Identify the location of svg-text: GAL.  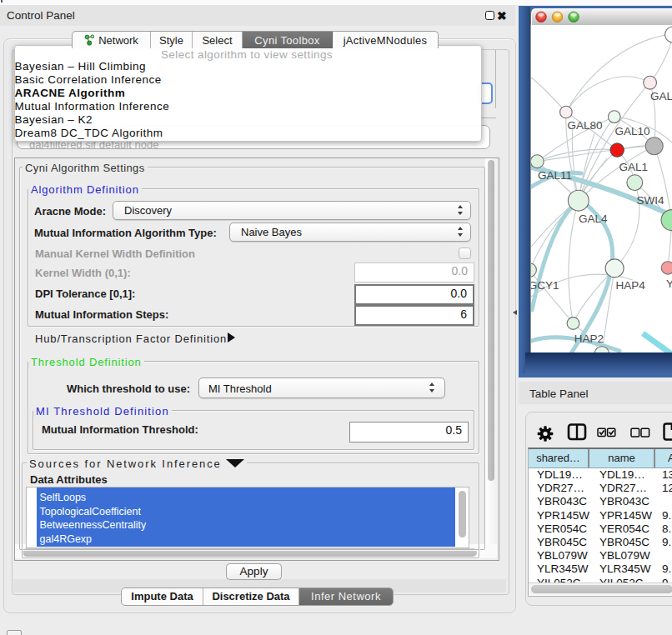
(661, 97).